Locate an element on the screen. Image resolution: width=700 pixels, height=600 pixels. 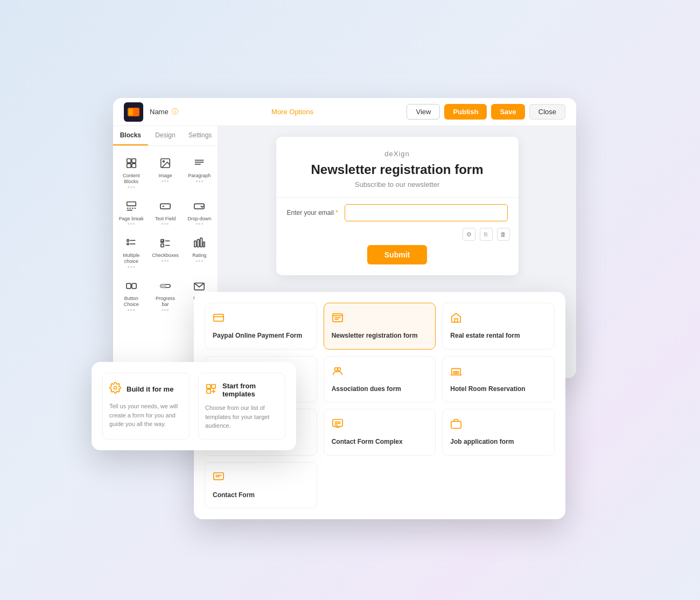
field-copy-btn: ⎘ is located at coordinates (486, 234).